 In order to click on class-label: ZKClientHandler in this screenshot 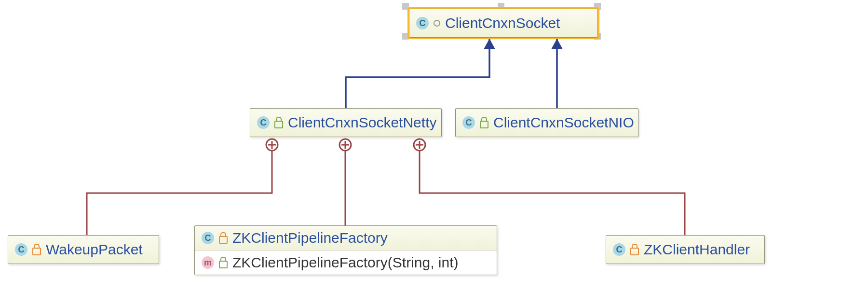, I will do `click(697, 250)`.